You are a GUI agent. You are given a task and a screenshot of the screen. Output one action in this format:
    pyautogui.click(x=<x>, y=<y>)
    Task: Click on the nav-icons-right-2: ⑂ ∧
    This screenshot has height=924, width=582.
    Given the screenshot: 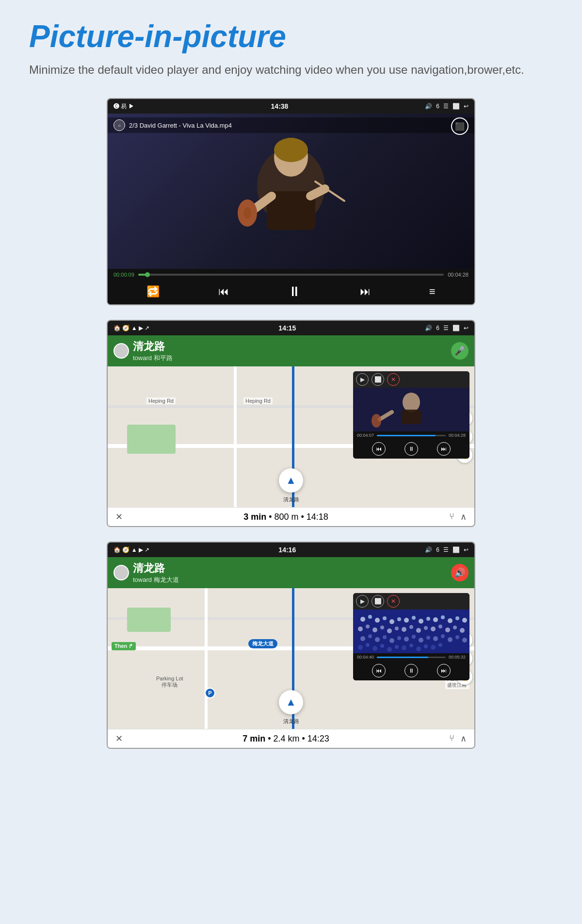 What is the action you would take?
    pyautogui.click(x=458, y=739)
    